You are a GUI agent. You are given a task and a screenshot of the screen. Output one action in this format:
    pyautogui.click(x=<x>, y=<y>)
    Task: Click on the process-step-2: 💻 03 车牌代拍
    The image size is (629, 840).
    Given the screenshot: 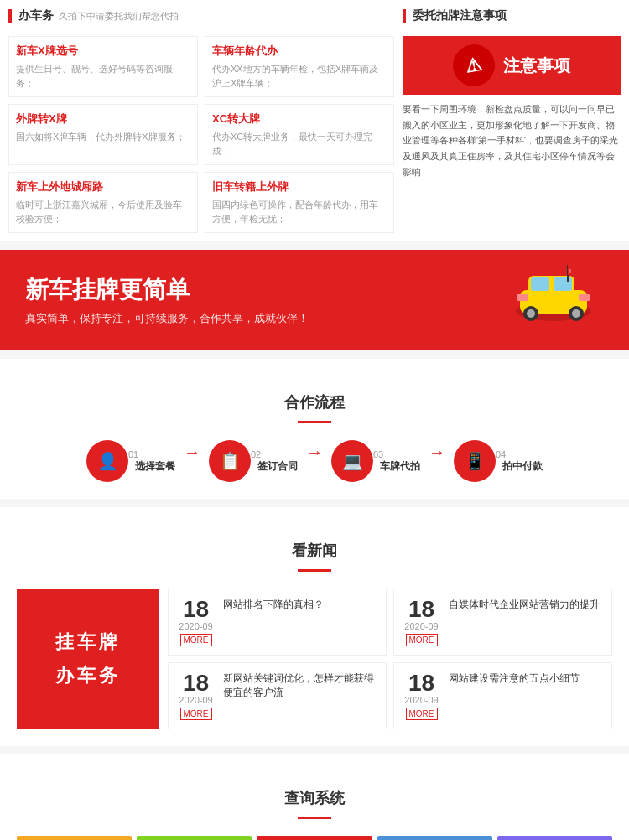 What is the action you would take?
    pyautogui.click(x=376, y=461)
    